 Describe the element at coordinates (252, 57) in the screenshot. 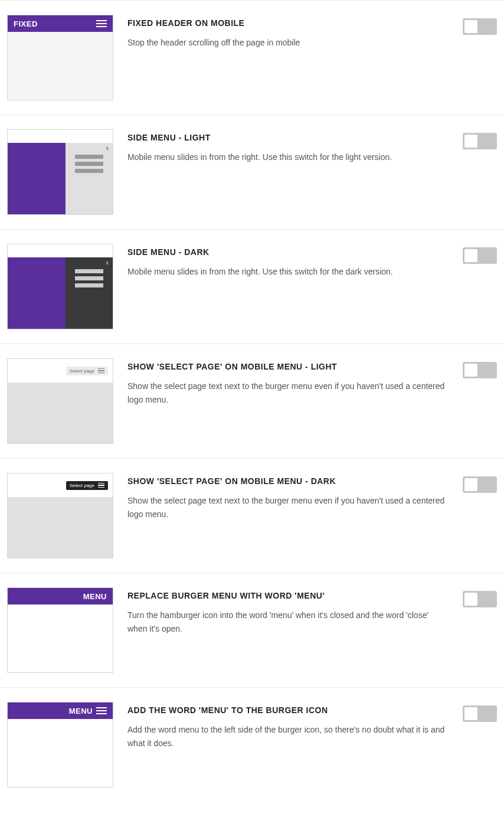

I see `option-fixed-header: FIXED FIXED HEADER ON MOBILE Stop the he…` at that location.